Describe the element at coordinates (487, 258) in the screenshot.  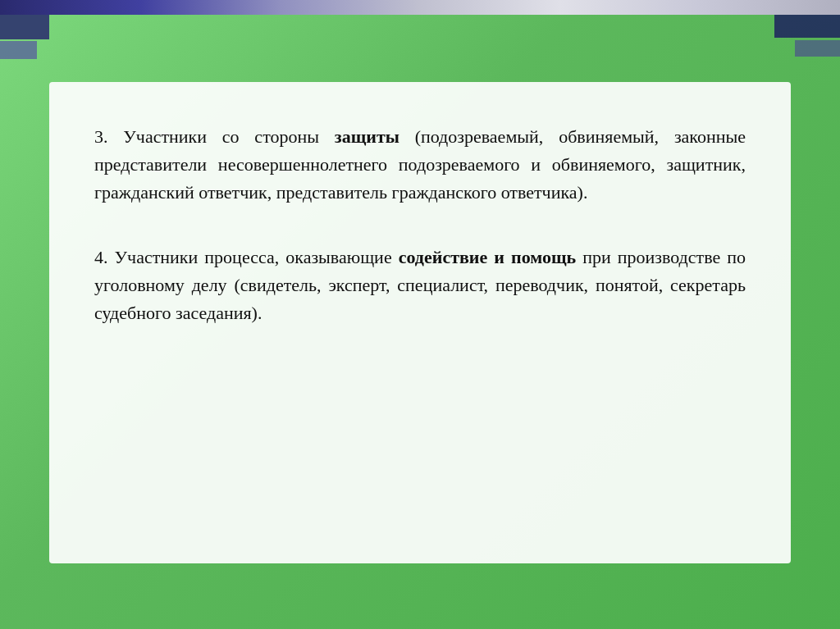
I see `p4-bold-text: содействие и помощь` at that location.